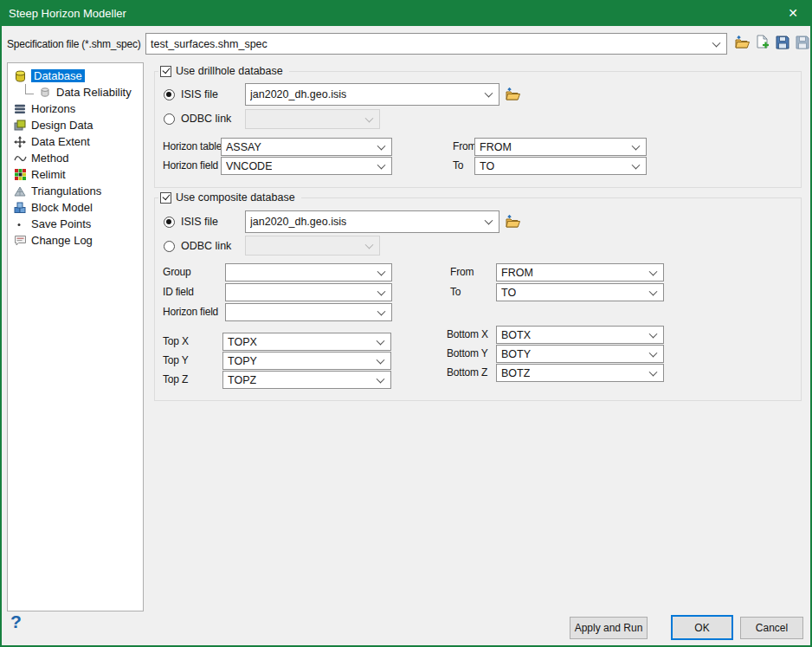 Image resolution: width=812 pixels, height=647 pixels. Describe the element at coordinates (75, 76) in the screenshot. I see `sidebar-item-database: Database` at that location.